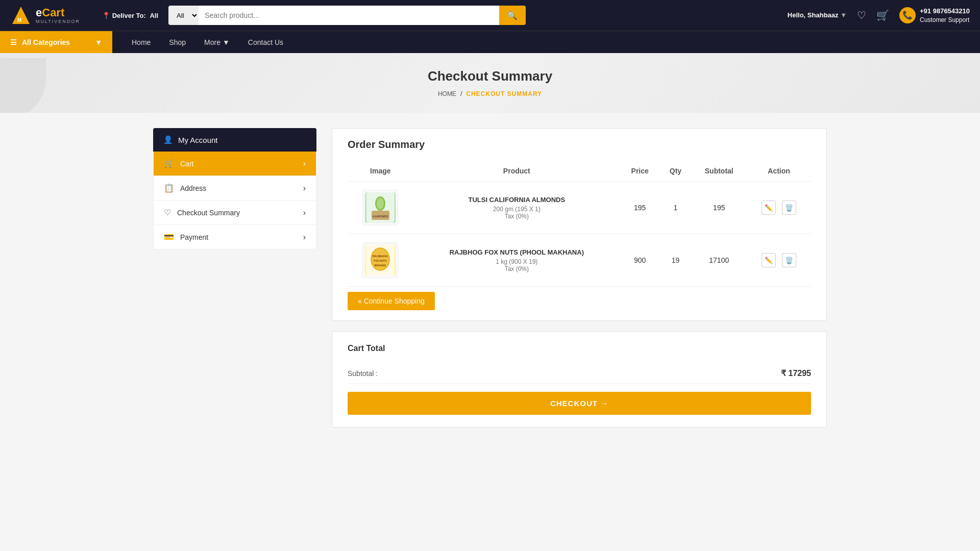  What do you see at coordinates (504, 94) in the screenshot?
I see `breadcrumb-current: CHECKOUT SUMMARY` at bounding box center [504, 94].